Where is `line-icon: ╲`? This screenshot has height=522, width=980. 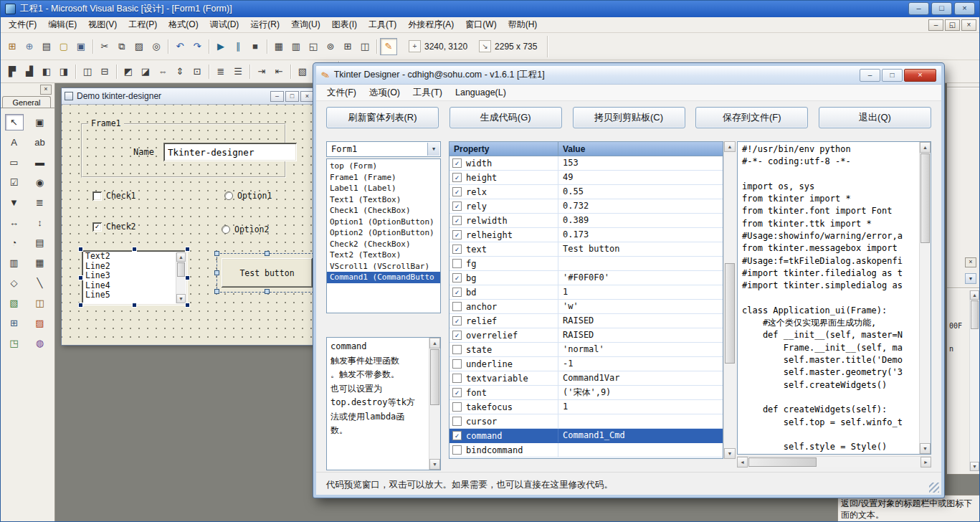
line-icon: ╲ is located at coordinates (40, 283).